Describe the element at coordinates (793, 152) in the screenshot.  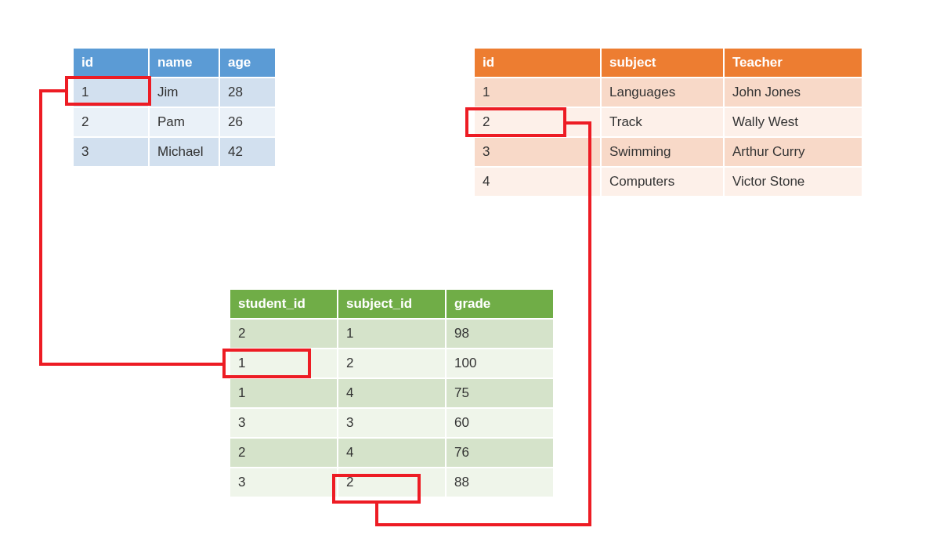
I see `cell: Arthur Curry` at that location.